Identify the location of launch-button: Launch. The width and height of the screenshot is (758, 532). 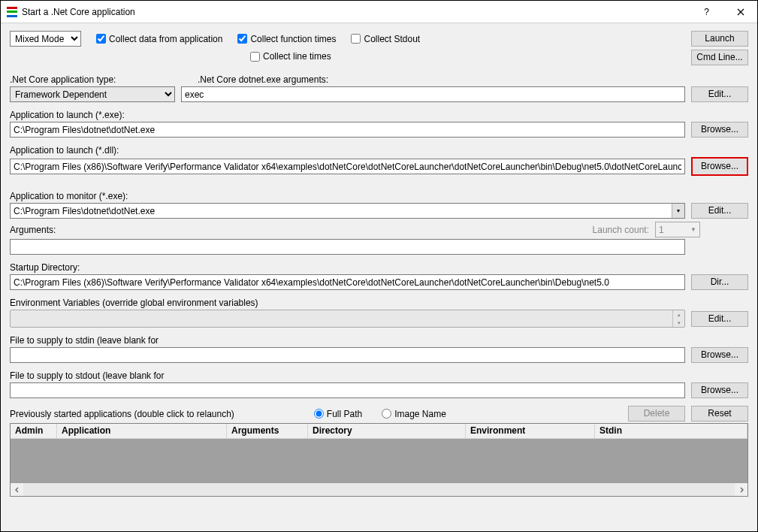
(720, 39).